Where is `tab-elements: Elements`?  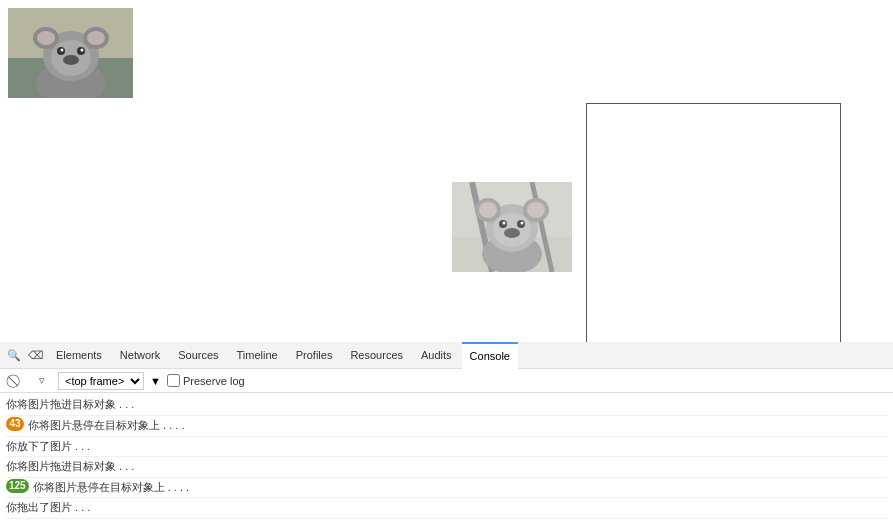 tab-elements: Elements is located at coordinates (79, 356).